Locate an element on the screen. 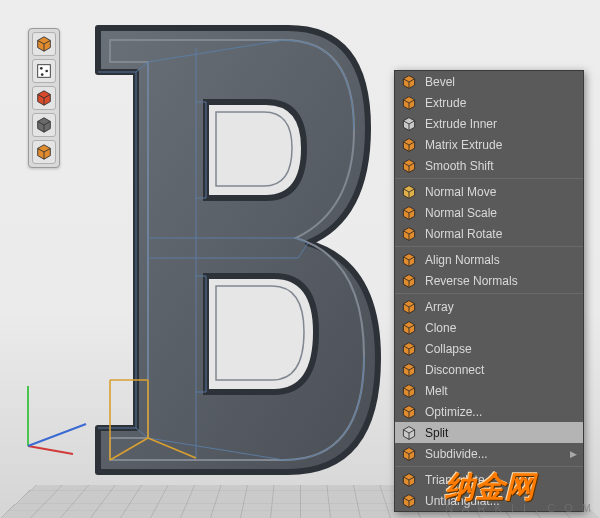  bevel-icon is located at coordinates (409, 82).